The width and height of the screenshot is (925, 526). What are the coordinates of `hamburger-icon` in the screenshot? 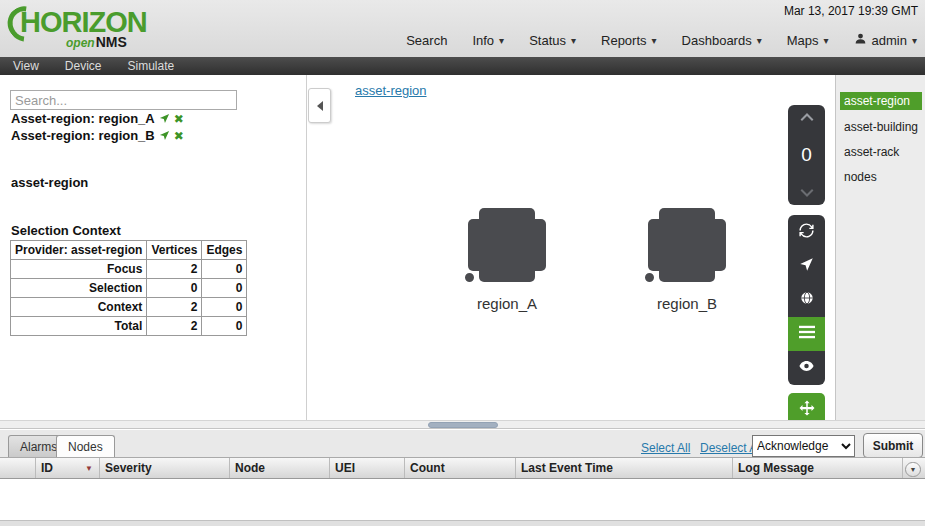 It's located at (807, 334).